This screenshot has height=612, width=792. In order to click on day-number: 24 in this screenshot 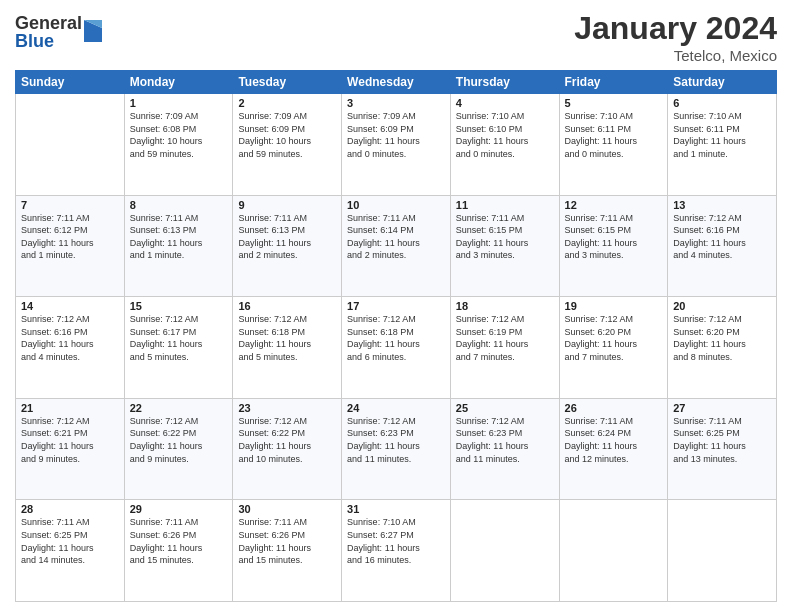, I will do `click(396, 408)`.